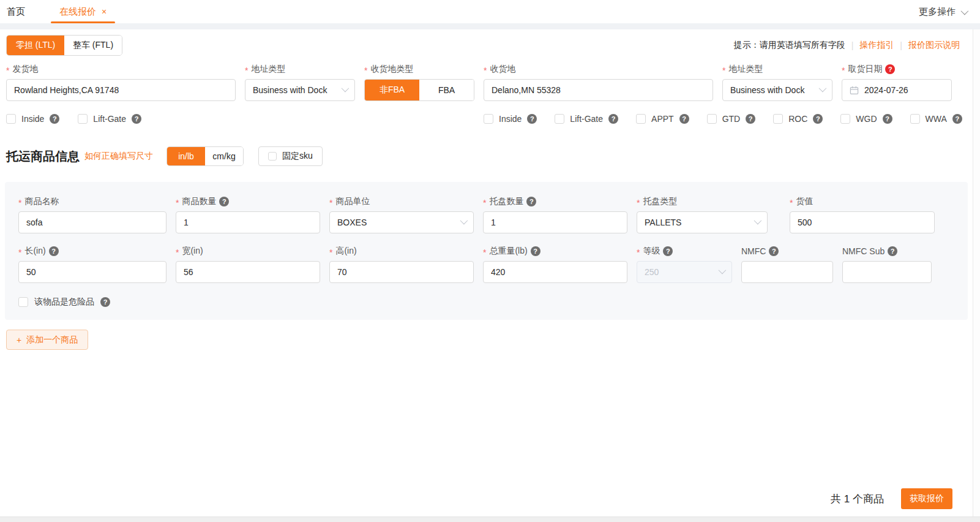  Describe the element at coordinates (555, 272) in the screenshot. I see `weight-input` at that location.